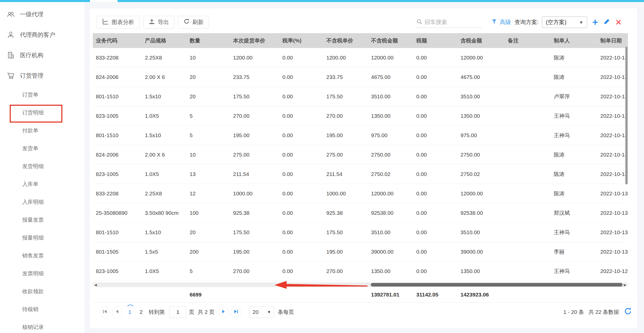  I want to click on horizontal-scrollbar-thumb, so click(497, 285).